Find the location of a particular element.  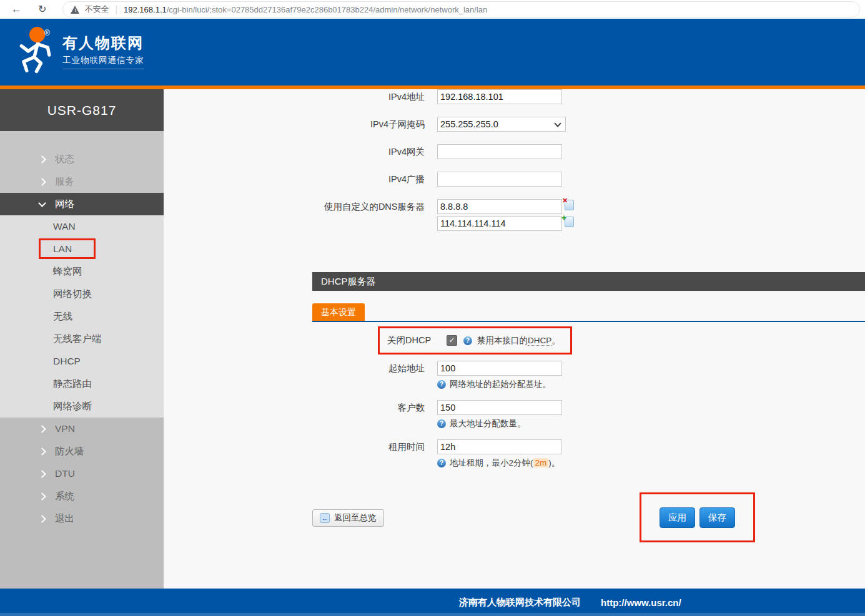

sidebar-item-status: 状态 is located at coordinates (82, 159).